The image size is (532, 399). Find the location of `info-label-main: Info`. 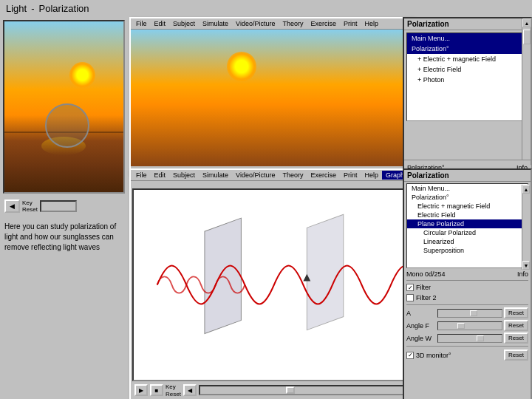

info-label-main: Info is located at coordinates (523, 274).